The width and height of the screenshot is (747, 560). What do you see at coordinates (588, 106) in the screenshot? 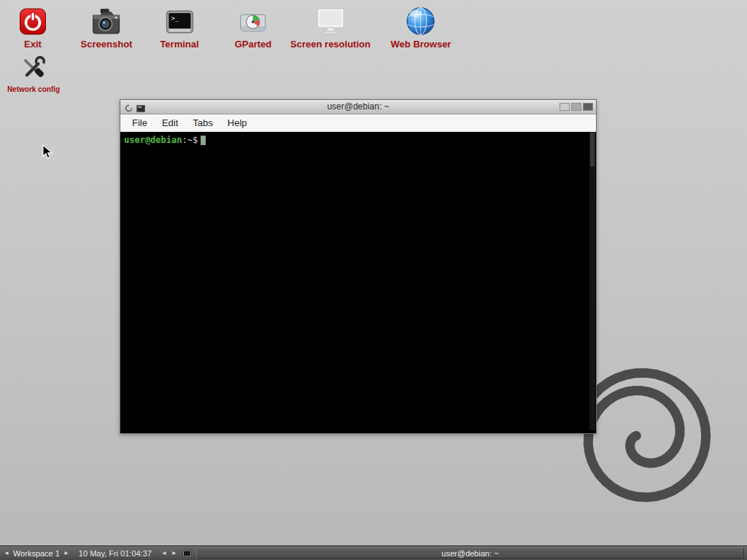
I see `close-button` at bounding box center [588, 106].